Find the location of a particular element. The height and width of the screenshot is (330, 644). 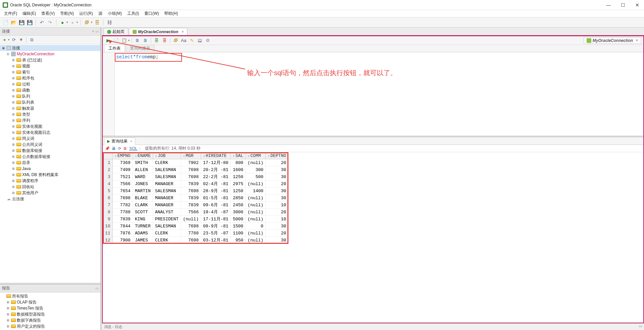

menu-item: 文件(F) is located at coordinates (11, 13).